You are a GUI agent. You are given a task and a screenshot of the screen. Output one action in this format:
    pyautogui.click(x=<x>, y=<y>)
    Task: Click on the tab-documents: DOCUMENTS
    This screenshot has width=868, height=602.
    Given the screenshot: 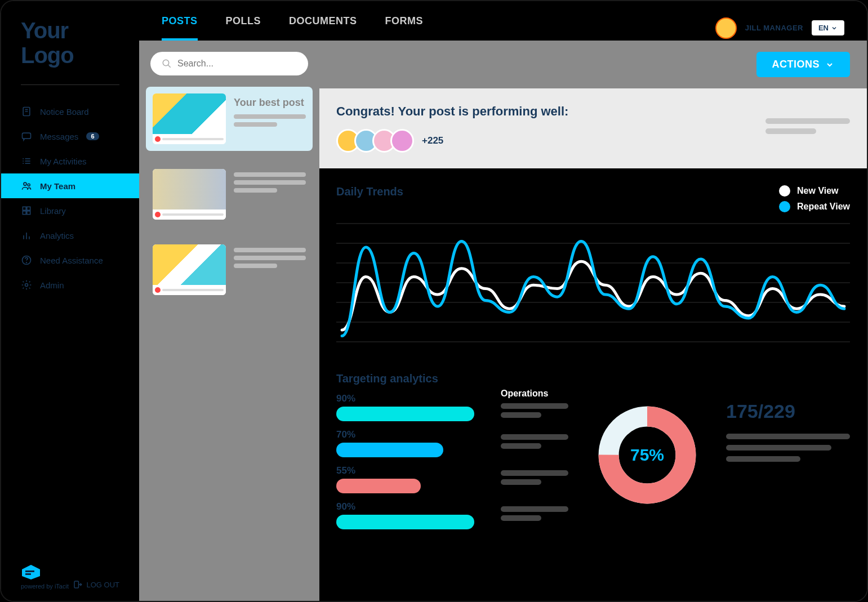 What is the action you would take?
    pyautogui.click(x=323, y=28)
    